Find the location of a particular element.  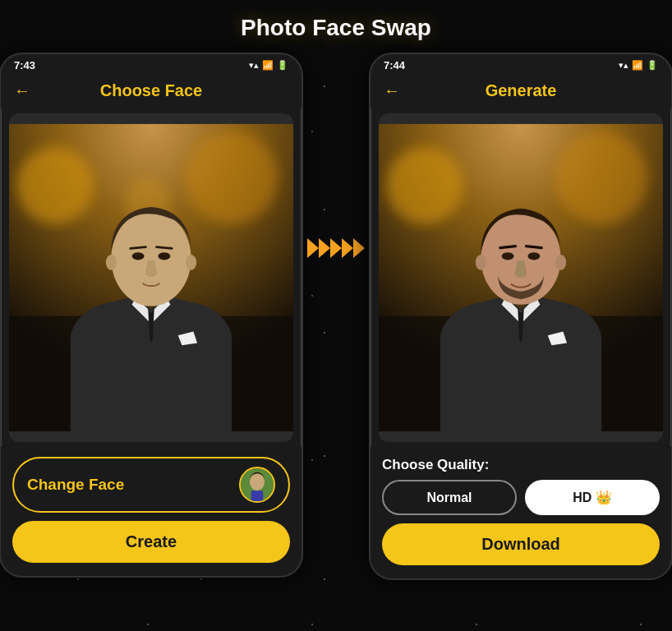

quality-normal-label: Normal is located at coordinates (449, 498).